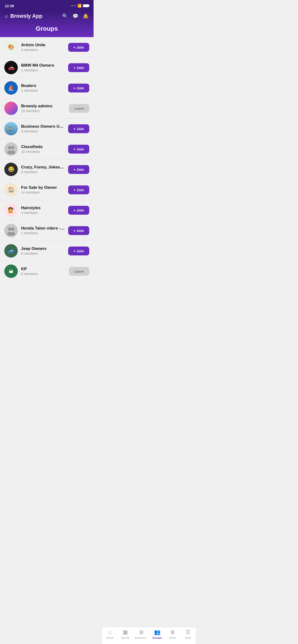  Describe the element at coordinates (43, 190) in the screenshot. I see `group-info: For Sale by Owner 14 members` at that location.